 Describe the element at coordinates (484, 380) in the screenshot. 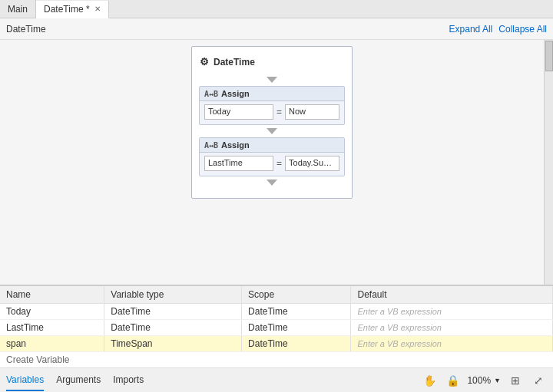

I see `zoom-controls: 100% ▼` at that location.